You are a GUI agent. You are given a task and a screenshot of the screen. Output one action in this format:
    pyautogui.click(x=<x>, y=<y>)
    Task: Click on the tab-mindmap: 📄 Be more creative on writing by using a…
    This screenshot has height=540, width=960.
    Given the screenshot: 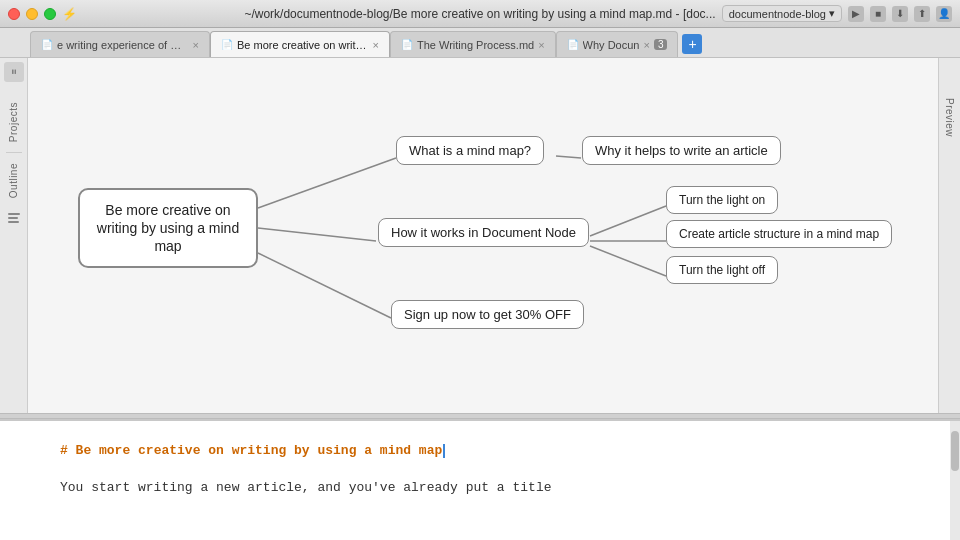 What is the action you would take?
    pyautogui.click(x=300, y=44)
    